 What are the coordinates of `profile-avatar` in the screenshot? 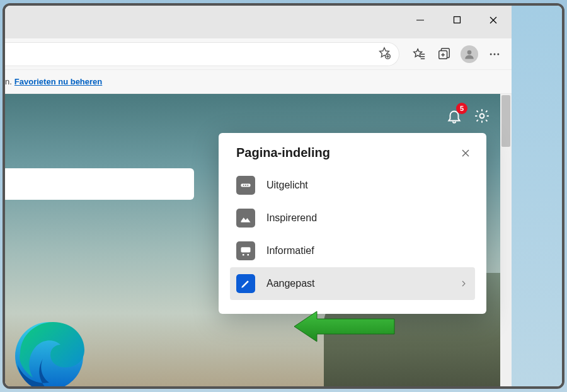 It's located at (469, 54).